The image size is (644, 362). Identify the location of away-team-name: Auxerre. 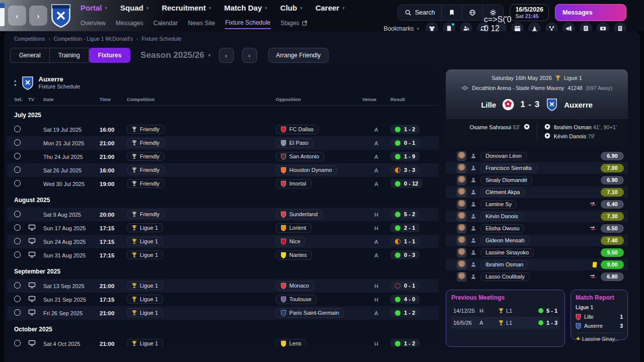
(579, 105).